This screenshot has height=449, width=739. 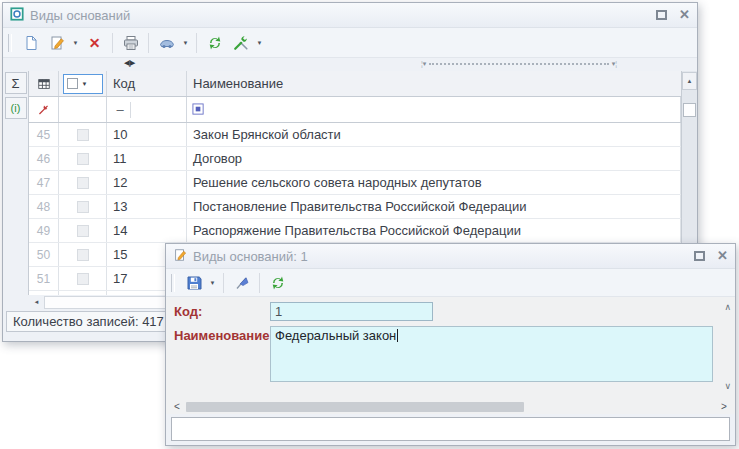 What do you see at coordinates (76, 43) in the screenshot?
I see `edit-dropdown-icon: ▼` at bounding box center [76, 43].